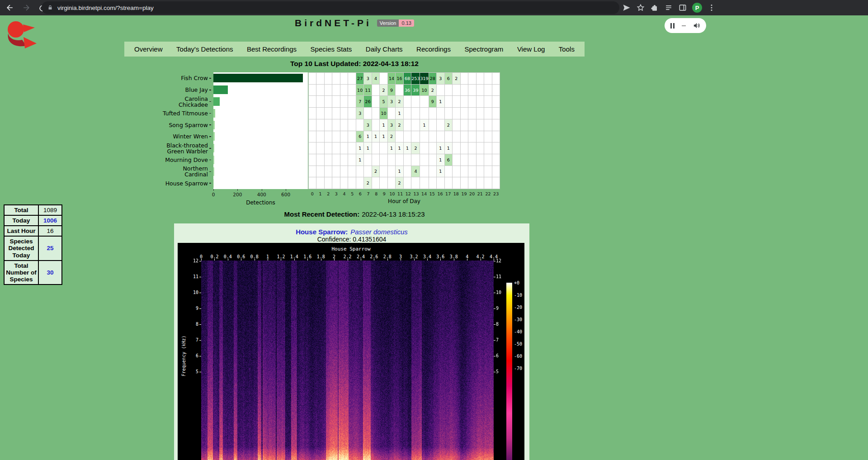 Image resolution: width=868 pixels, height=460 pixels. I want to click on menu-dots-icon, so click(712, 8).